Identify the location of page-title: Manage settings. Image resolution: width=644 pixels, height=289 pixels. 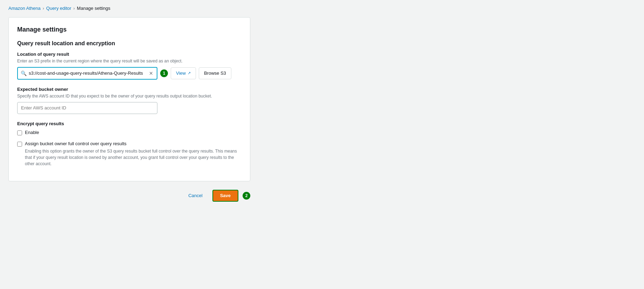
(129, 29).